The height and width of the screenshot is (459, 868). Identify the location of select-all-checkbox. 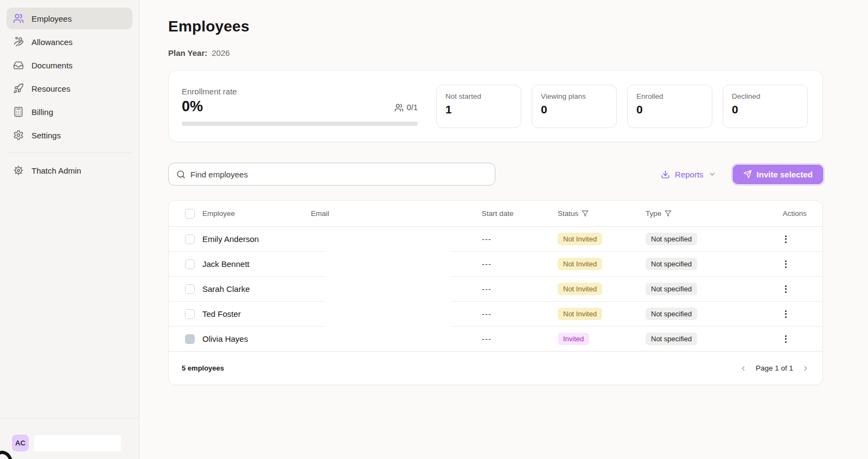
(190, 214).